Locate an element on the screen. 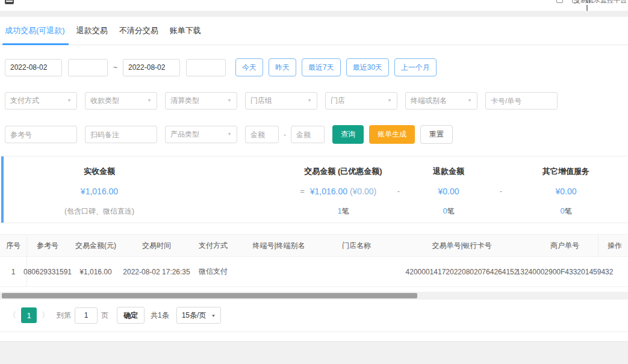  col-header-reference: 参考号 is located at coordinates (48, 245).